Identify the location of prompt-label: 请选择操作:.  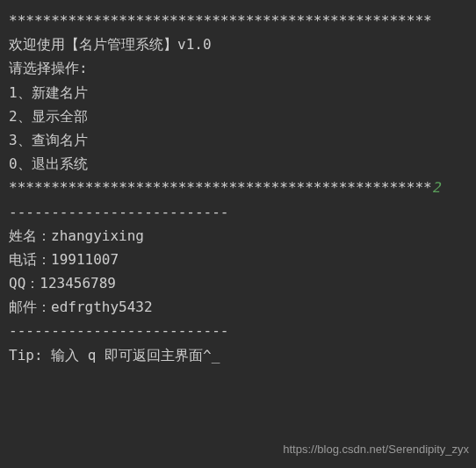
(238, 68).